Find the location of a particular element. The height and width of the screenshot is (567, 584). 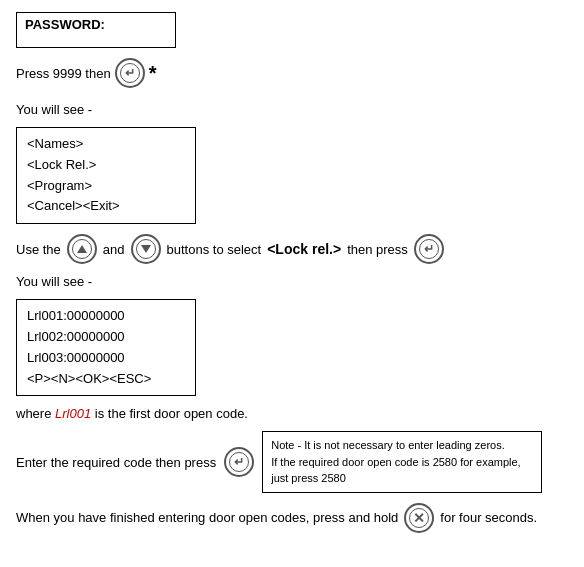

up-arrow-icon is located at coordinates (82, 249).